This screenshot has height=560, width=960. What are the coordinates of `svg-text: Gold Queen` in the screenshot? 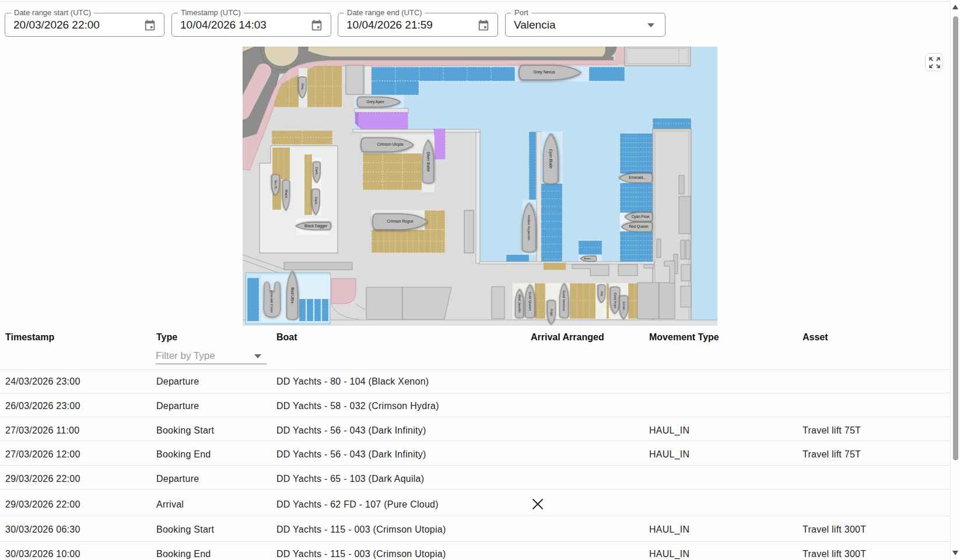 It's located at (530, 301).